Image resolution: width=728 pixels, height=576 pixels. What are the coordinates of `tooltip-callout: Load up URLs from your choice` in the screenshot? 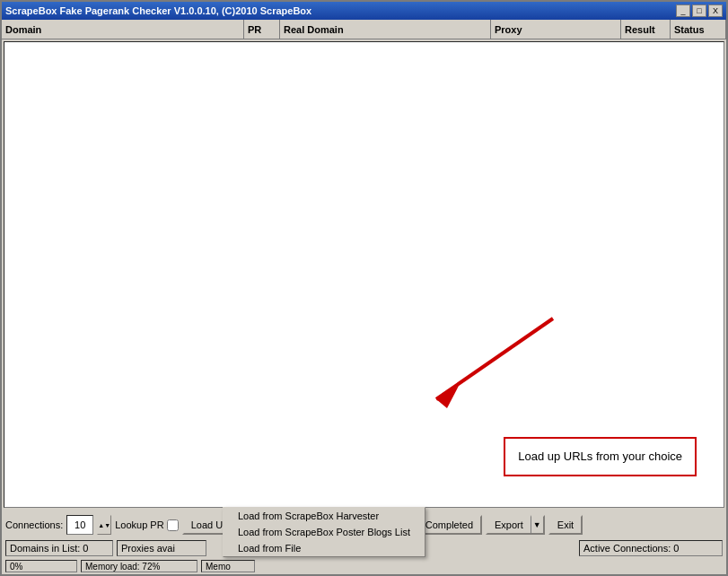 It's located at (600, 457).